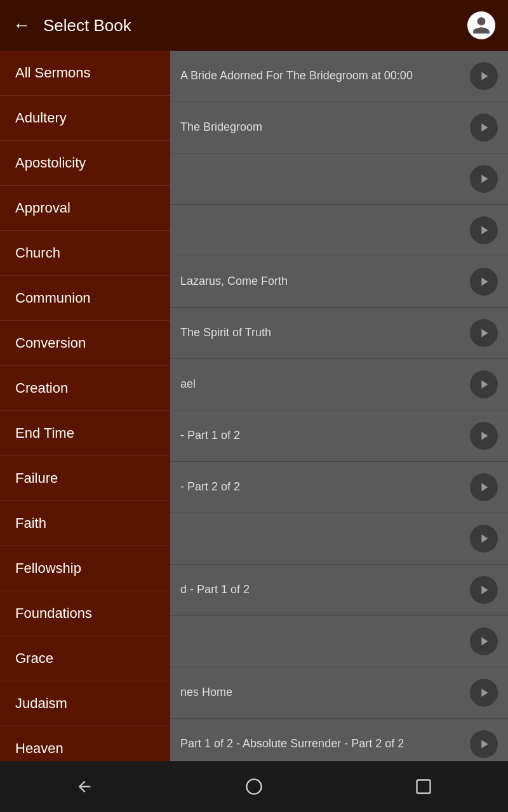  What do you see at coordinates (339, 384) in the screenshot?
I see `sermon-item-s7: ael` at bounding box center [339, 384].